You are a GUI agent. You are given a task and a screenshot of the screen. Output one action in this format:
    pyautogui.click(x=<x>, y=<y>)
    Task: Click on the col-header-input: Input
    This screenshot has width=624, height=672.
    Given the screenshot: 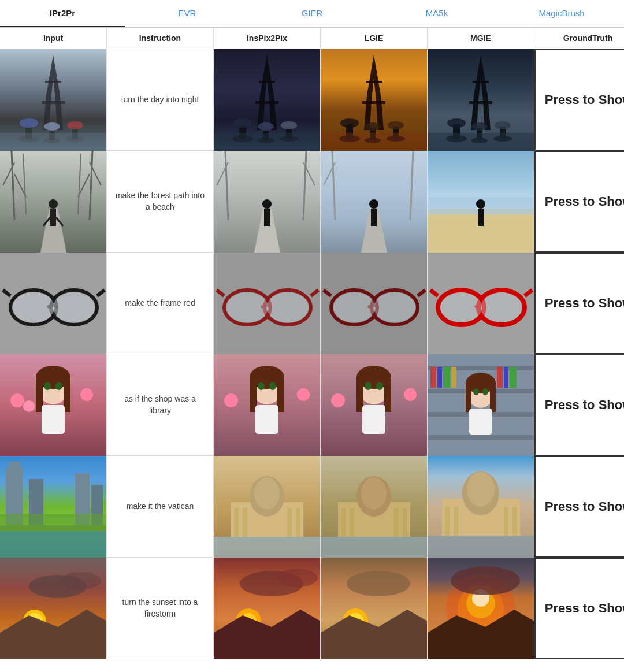 What is the action you would take?
    pyautogui.click(x=53, y=38)
    